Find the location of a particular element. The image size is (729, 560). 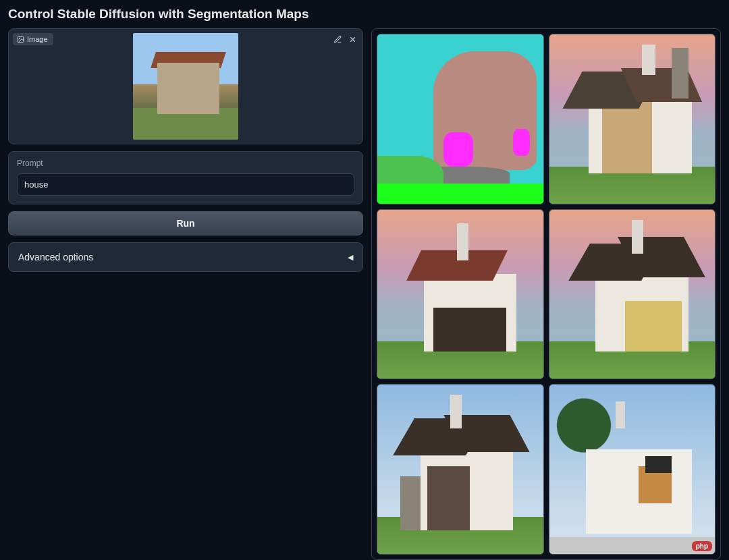

run-button: Run is located at coordinates (186, 223).